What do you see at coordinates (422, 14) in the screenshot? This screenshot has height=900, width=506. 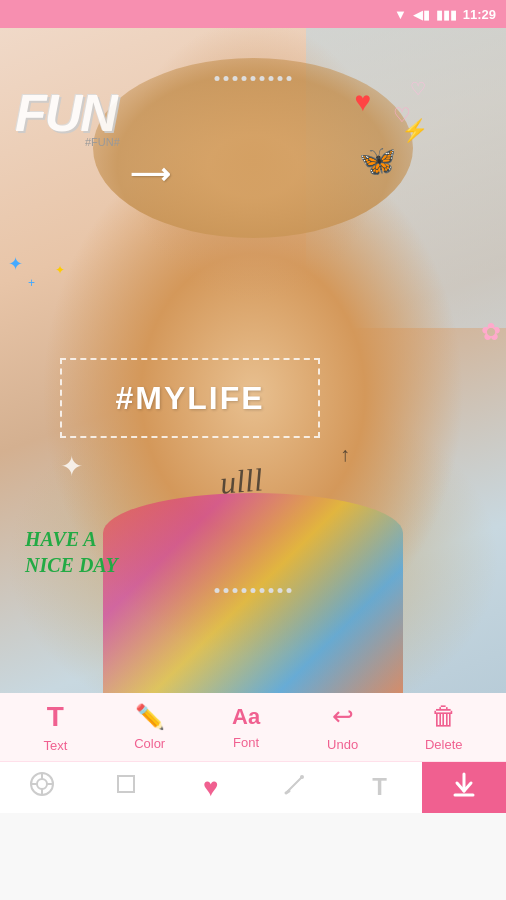 I see `network-icon: ◀▮` at bounding box center [422, 14].